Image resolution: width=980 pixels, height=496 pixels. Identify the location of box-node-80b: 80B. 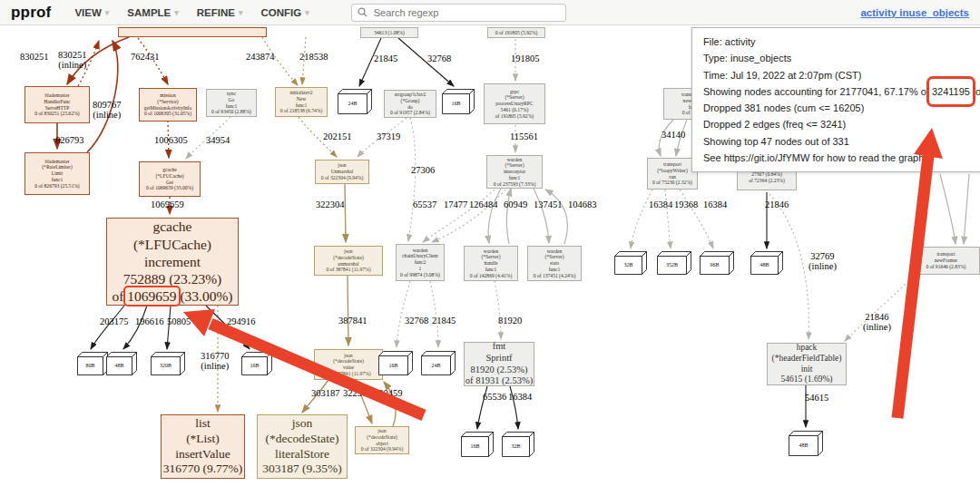
(93, 364).